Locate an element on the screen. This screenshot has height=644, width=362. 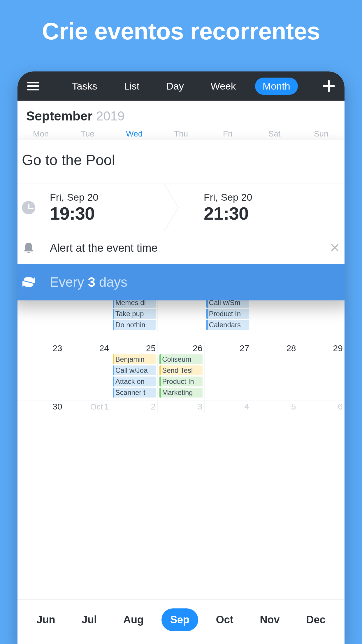
scrub-month: Jun is located at coordinates (46, 620).